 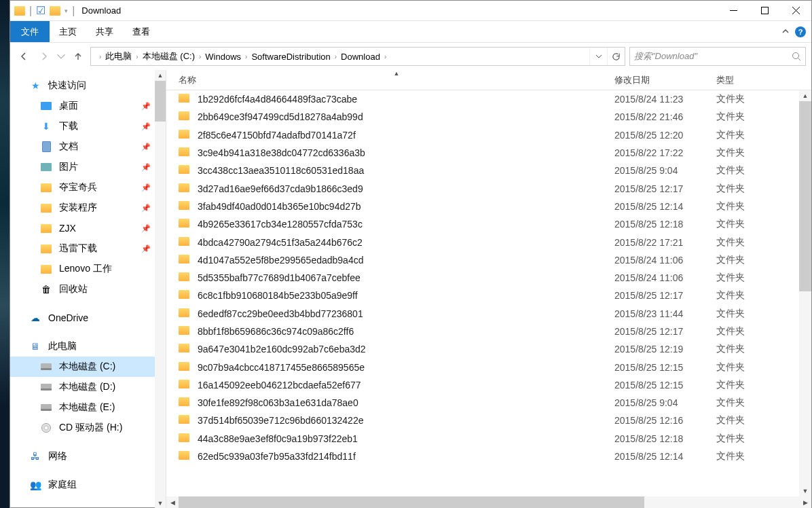 I want to click on file-row: 6c8c1fbb910680184b5e233b05a9e9ff2015/8/2…, so click(x=489, y=295).